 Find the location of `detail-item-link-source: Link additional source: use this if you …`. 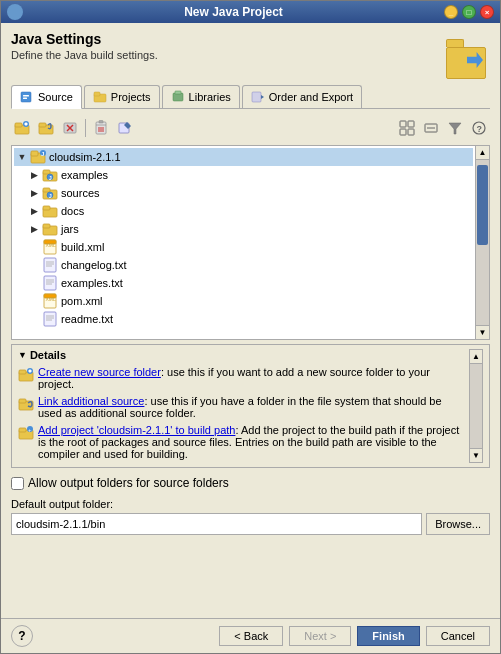

detail-item-link-source: Link additional source: use this if you … is located at coordinates (242, 407).